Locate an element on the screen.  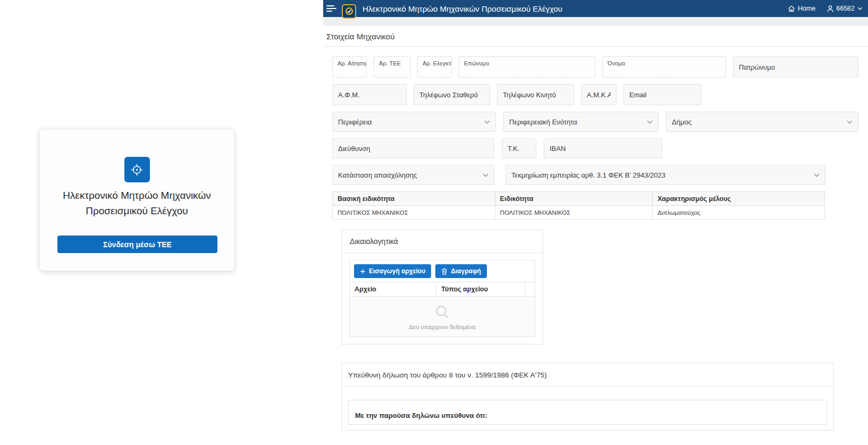
specialties-table: Βασική ειδικότητα Ειδικότητα Χαρακτηρισμ… is located at coordinates (578, 205).